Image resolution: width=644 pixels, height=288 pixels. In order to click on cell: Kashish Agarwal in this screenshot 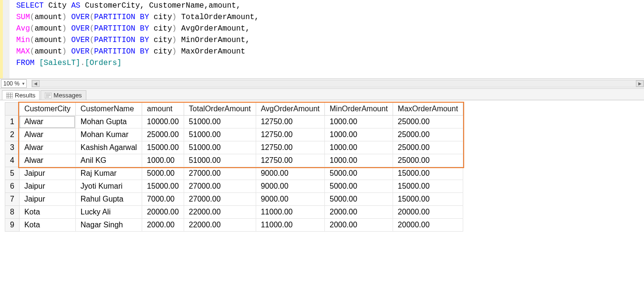, I will do `click(109, 148)`.